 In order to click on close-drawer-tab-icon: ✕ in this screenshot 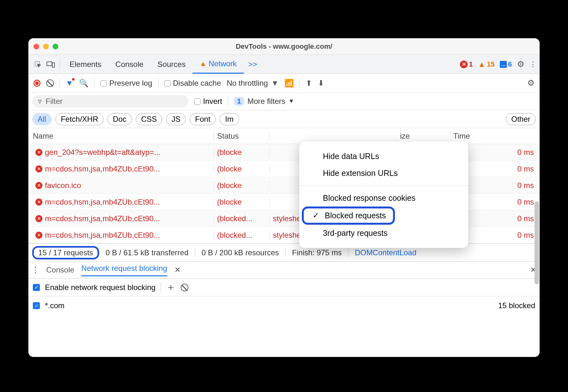, I will do `click(178, 270)`.